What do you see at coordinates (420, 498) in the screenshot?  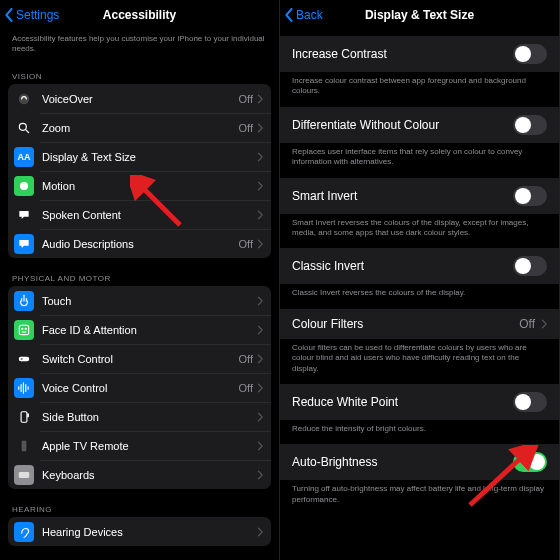 I see `row-description: Turning off auto-brightness may affect b…` at bounding box center [420, 498].